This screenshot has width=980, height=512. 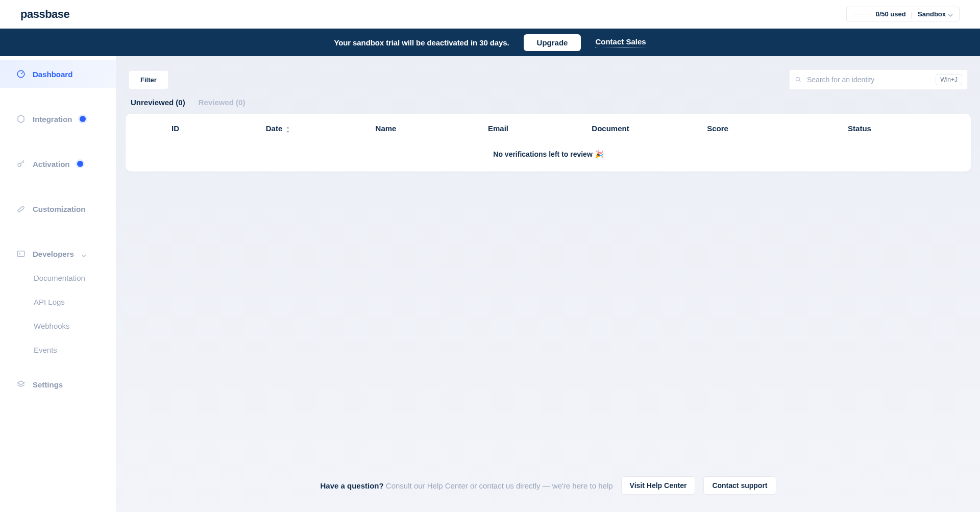 I want to click on help-center-button: Visit Help Center, so click(x=658, y=485).